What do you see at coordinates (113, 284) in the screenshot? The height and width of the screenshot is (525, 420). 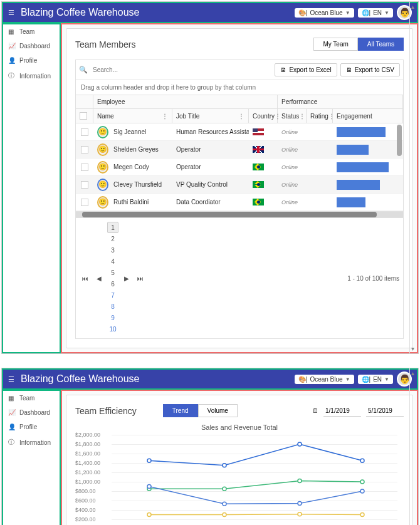 I see `page-6: 6` at bounding box center [113, 284].